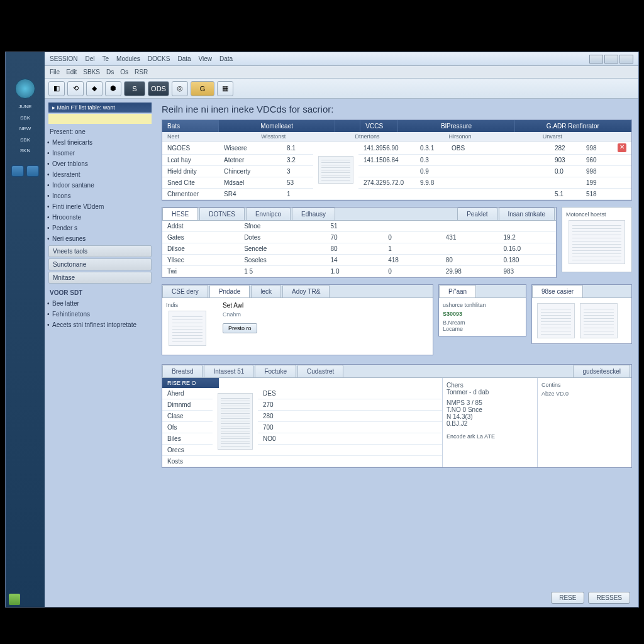 This screenshot has width=644, height=644. I want to click on table-row: GatesDotes70043119.2, so click(359, 238).